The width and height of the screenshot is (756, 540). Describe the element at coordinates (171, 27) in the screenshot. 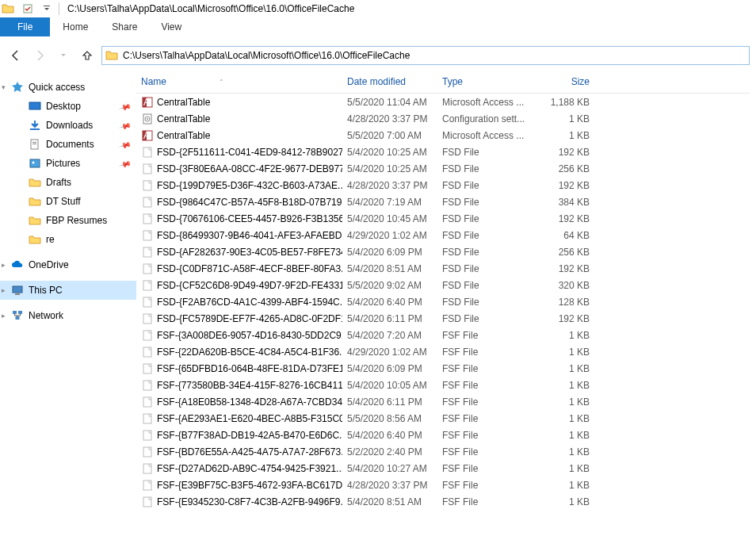

I see `tab-view: View` at that location.